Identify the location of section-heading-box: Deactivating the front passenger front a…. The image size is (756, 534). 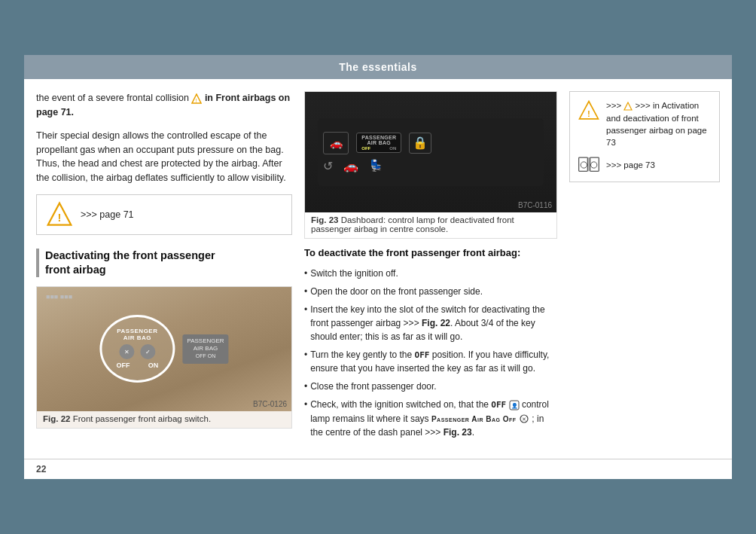
(164, 263).